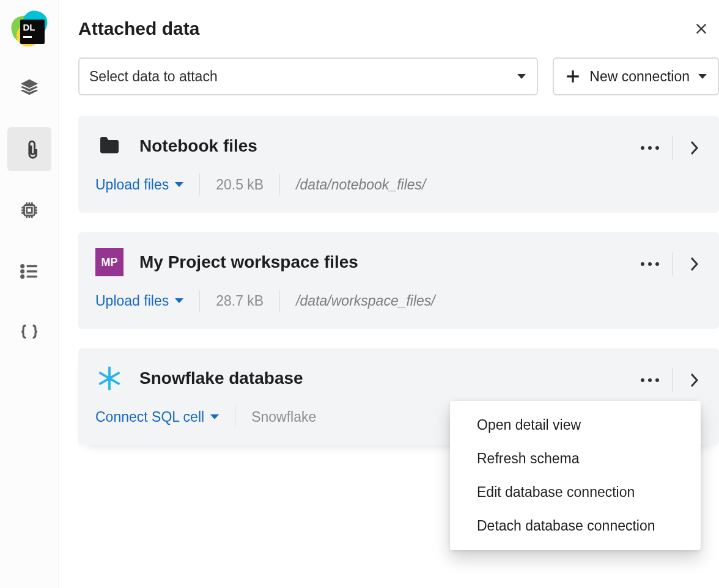 The width and height of the screenshot is (719, 588). What do you see at coordinates (157, 417) in the screenshot?
I see `connect-sql-cell-link: Connect SQL cell` at bounding box center [157, 417].